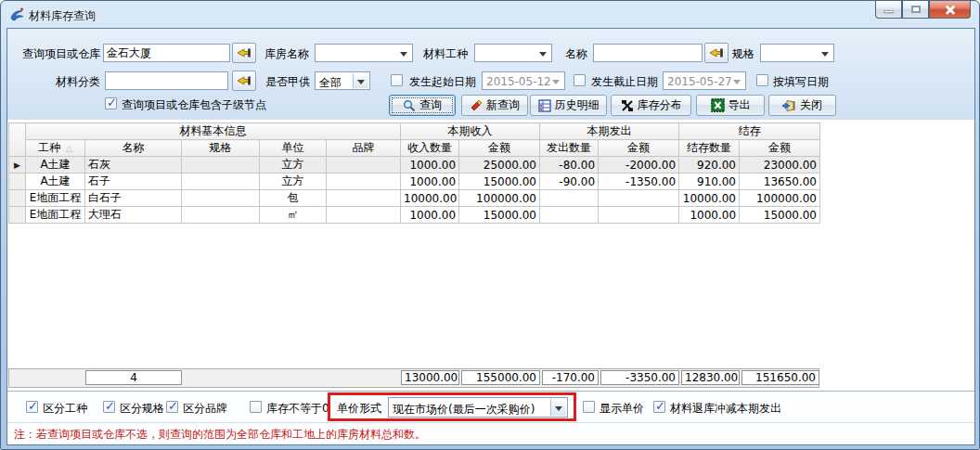  I want to click on price-mode-combo: 现在市场价(最后一次采购价), so click(478, 407).